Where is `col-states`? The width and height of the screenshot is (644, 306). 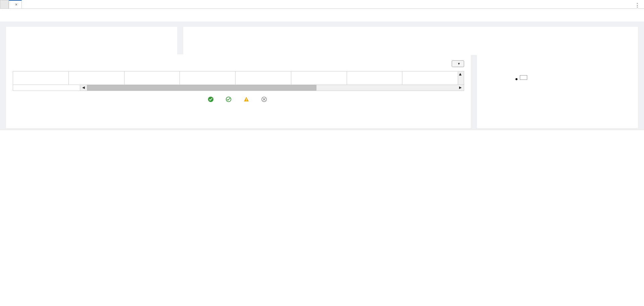
col-states is located at coordinates (430, 78).